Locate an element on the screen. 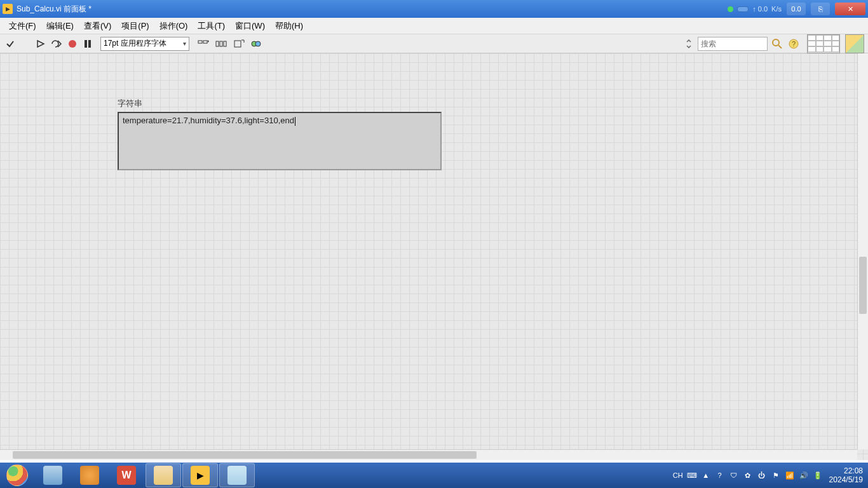 This screenshot has height=488, width=868. vi-icon-editor is located at coordinates (855, 44).